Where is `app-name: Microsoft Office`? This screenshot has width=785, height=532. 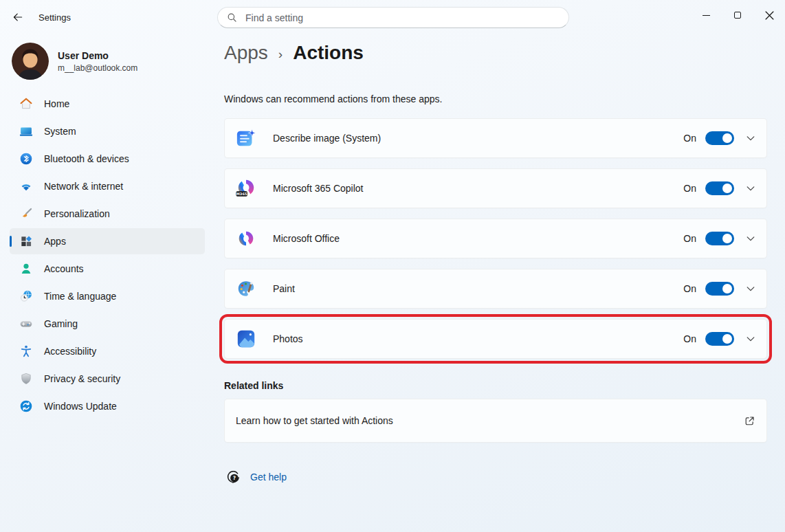 app-name: Microsoft Office is located at coordinates (307, 239).